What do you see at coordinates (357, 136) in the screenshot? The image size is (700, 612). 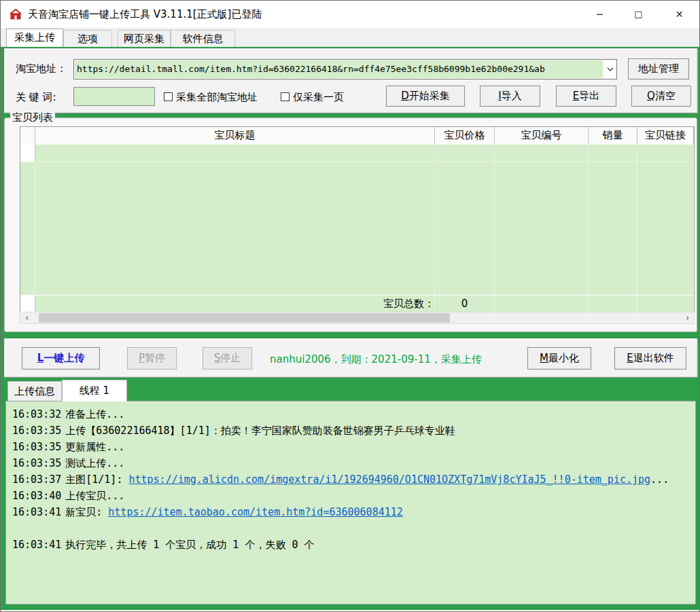 I see `table-header-row: 宝贝标题宝贝价格宝贝编号销量宝贝链接` at bounding box center [357, 136].